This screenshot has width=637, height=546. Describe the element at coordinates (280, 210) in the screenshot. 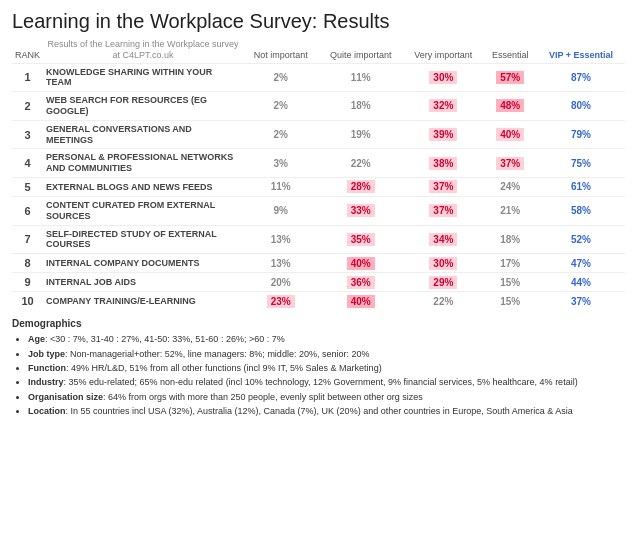

I see `not-cell: 9%` at that location.